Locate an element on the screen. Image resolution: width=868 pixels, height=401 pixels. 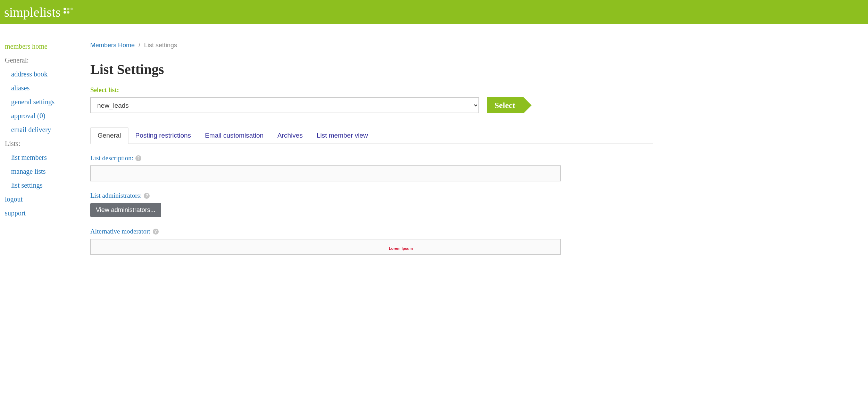
sidebar-item-general-settings: general settings is located at coordinates (51, 102).